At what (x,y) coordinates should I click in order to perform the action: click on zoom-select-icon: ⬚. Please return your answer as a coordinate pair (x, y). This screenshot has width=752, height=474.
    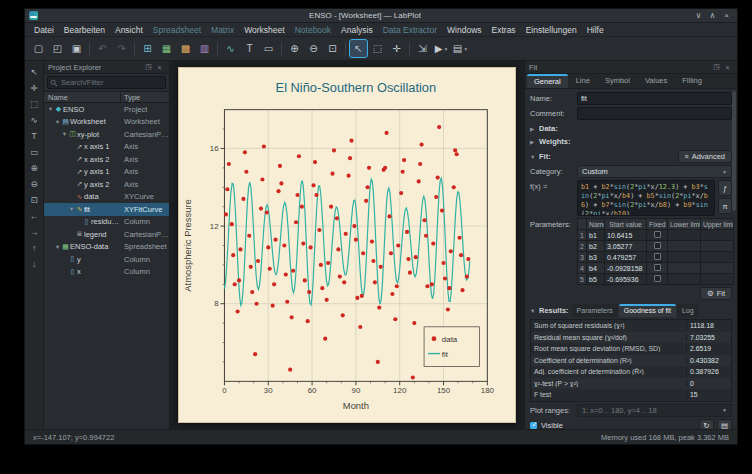
    Looking at the image, I should click on (378, 48).